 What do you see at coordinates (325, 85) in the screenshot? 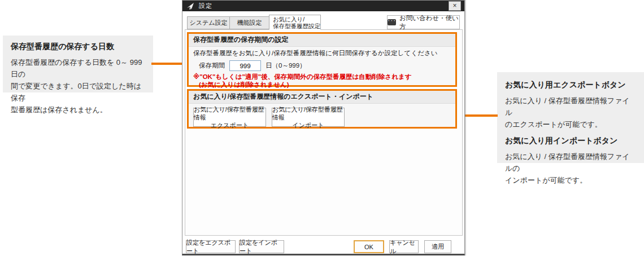
I see `retention-warning-line2: (お気に入りは削除されません)` at bounding box center [325, 85].